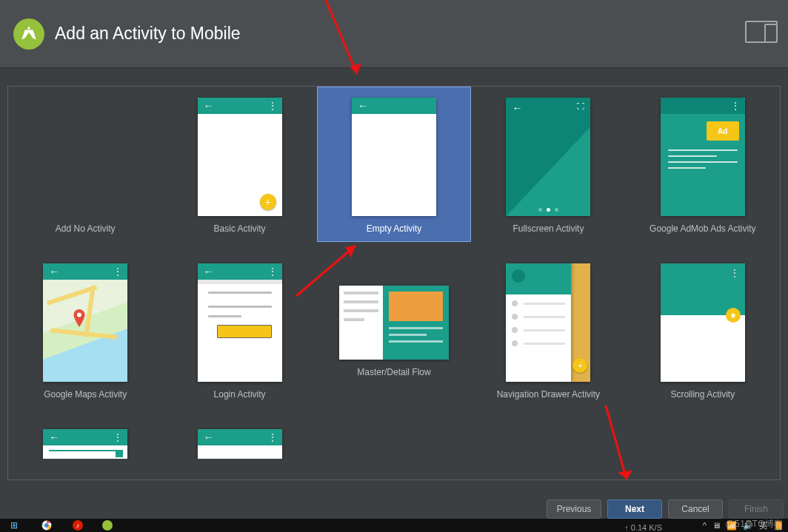 The width and height of the screenshot is (788, 532). What do you see at coordinates (239, 330) in the screenshot?
I see `tile-login-activity: ←⋮ Login Activity` at bounding box center [239, 330].